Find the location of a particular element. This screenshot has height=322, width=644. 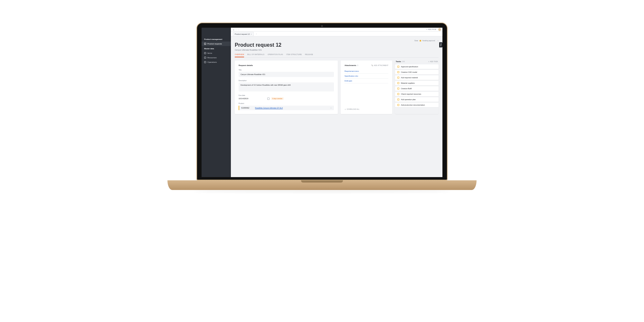

attachment-link: Specification.xlsx is located at coordinates (366, 76).